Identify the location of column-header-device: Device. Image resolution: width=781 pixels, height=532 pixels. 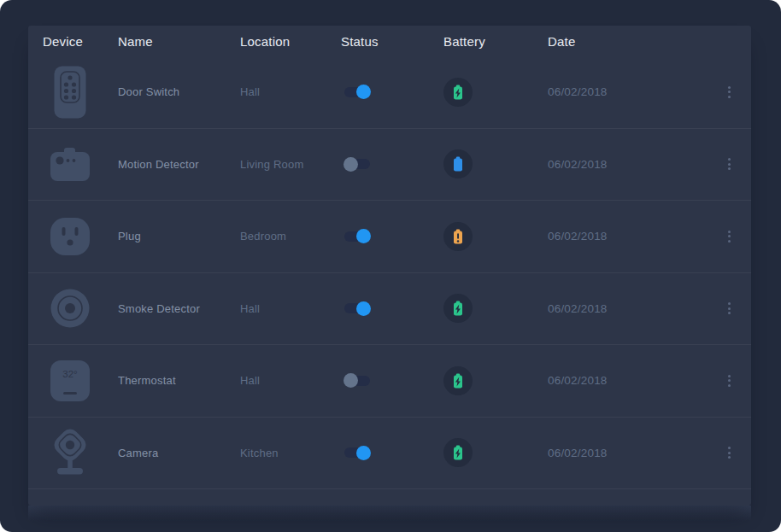
(80, 41).